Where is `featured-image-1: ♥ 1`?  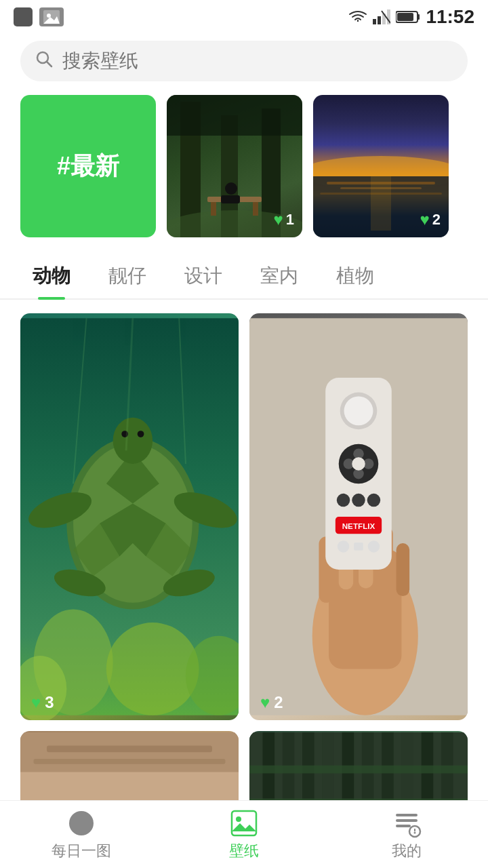 featured-image-1: ♥ 1 is located at coordinates (235, 166).